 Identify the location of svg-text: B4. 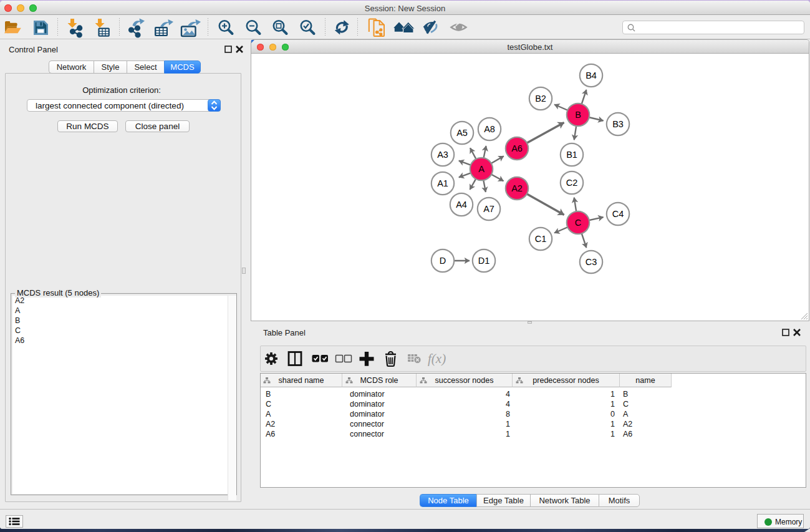
(591, 75).